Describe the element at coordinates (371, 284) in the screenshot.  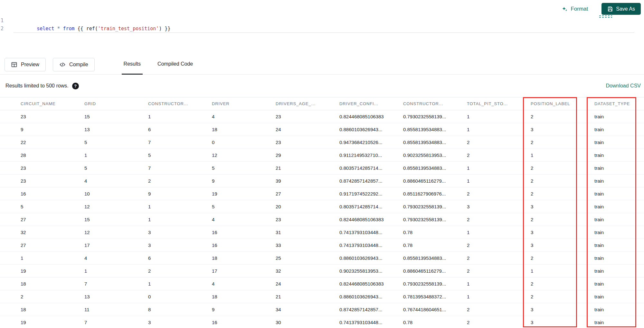
I see `table-cell: 0.824468085106383` at that location.